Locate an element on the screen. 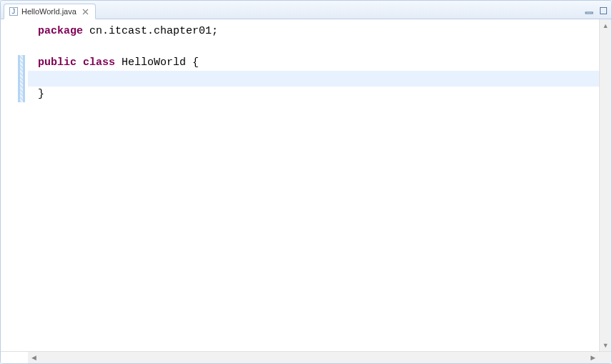  close-tab-icon is located at coordinates (86, 11).